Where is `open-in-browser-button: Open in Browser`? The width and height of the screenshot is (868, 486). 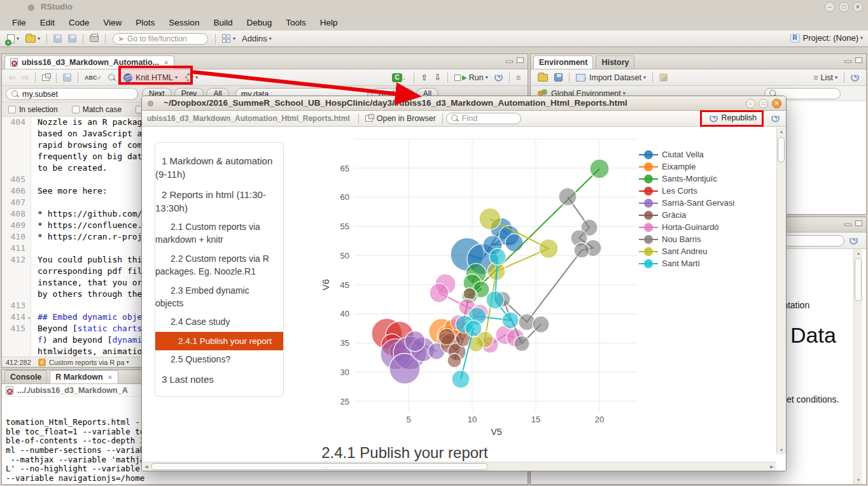
open-in-browser-button: Open in Browser is located at coordinates (401, 118).